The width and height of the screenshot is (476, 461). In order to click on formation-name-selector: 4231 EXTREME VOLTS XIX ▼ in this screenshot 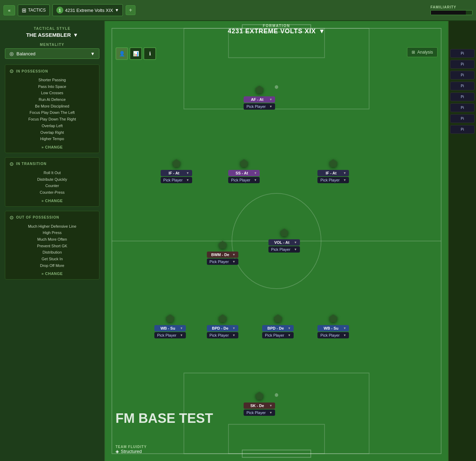, I will do `click(276, 32)`.